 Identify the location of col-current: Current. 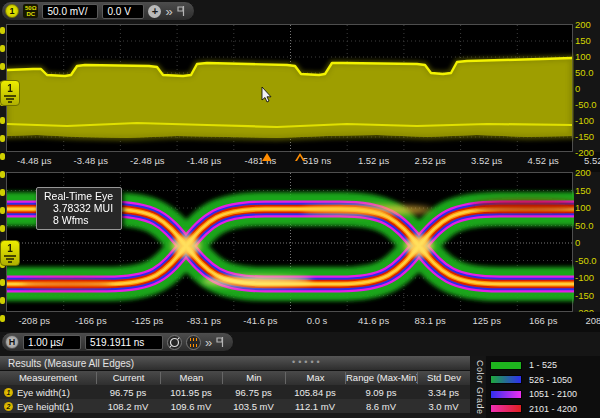
(128, 378).